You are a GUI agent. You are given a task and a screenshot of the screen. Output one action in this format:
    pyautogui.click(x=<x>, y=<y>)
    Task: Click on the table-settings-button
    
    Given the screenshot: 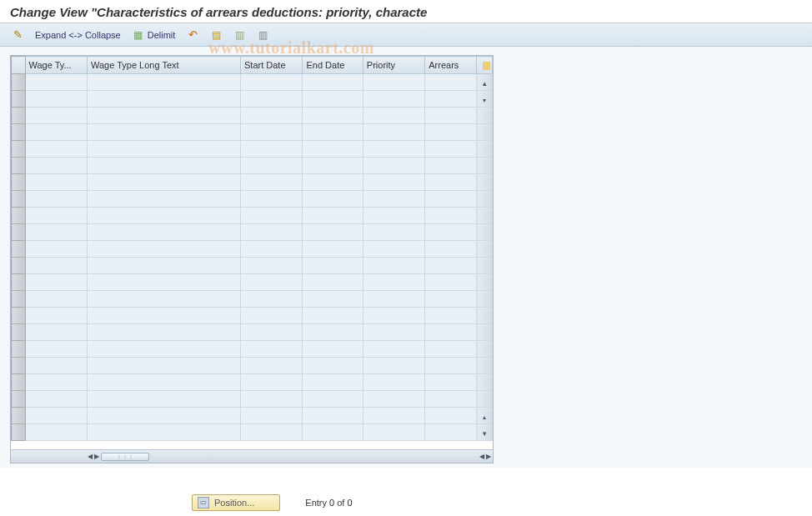 What is the action you would take?
    pyautogui.click(x=485, y=65)
    